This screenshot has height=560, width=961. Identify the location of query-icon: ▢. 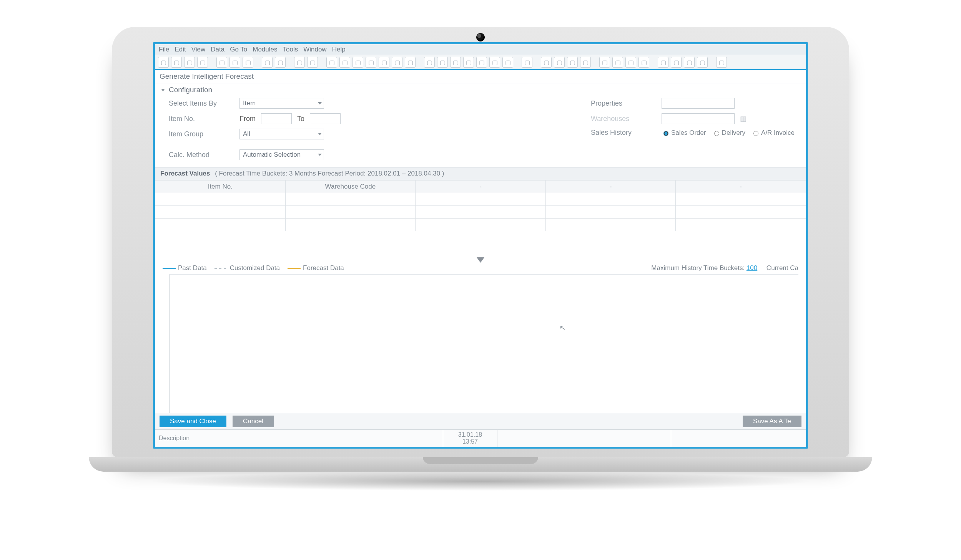
(631, 62).